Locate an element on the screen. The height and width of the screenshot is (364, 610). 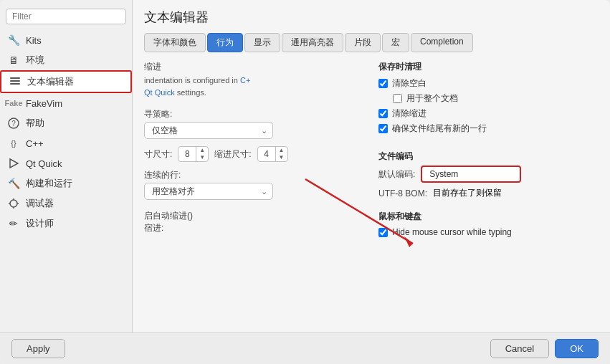
tab-size-up: ▲ is located at coordinates (202, 150).